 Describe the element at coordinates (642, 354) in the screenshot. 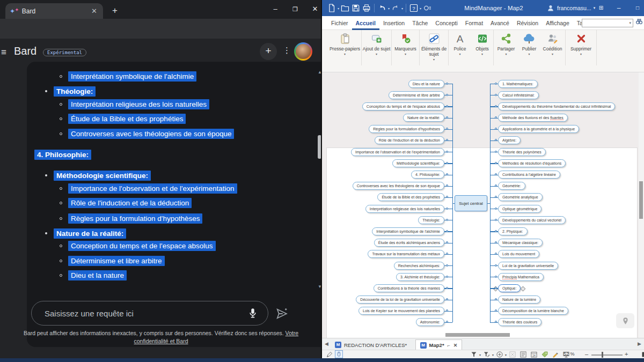

I see `pages-icon` at that location.